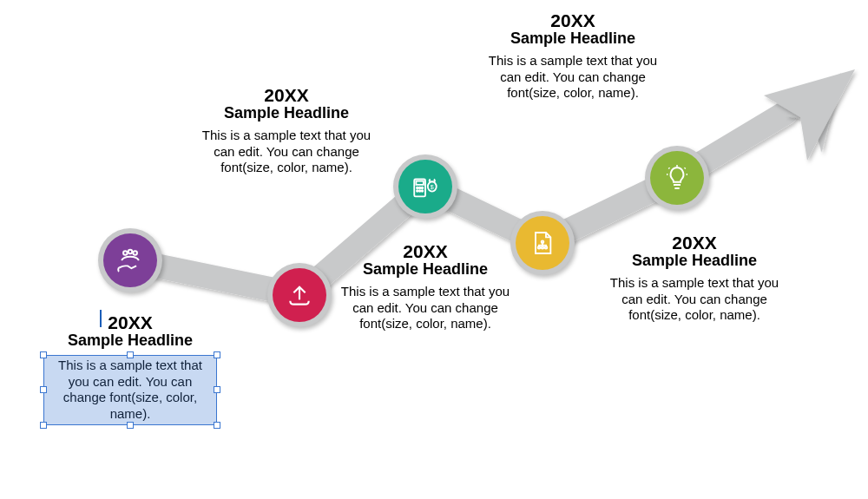 The image size is (868, 499). Describe the element at coordinates (130, 391) in the screenshot. I see `selected-text-frame: This is a sample text that you can edit.…` at that location.